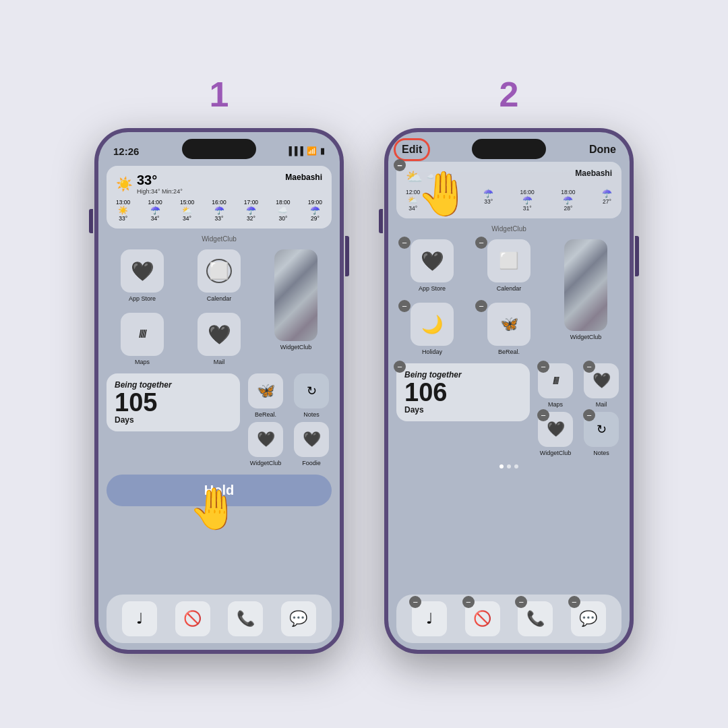  What do you see at coordinates (173, 420) in the screenshot?
I see `together-days-1: Days` at bounding box center [173, 420].